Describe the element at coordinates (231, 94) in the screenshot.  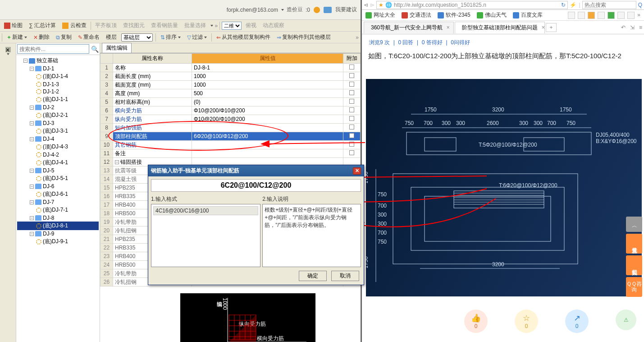
I see `prop-row: 4高度 (mm)500` at that location.